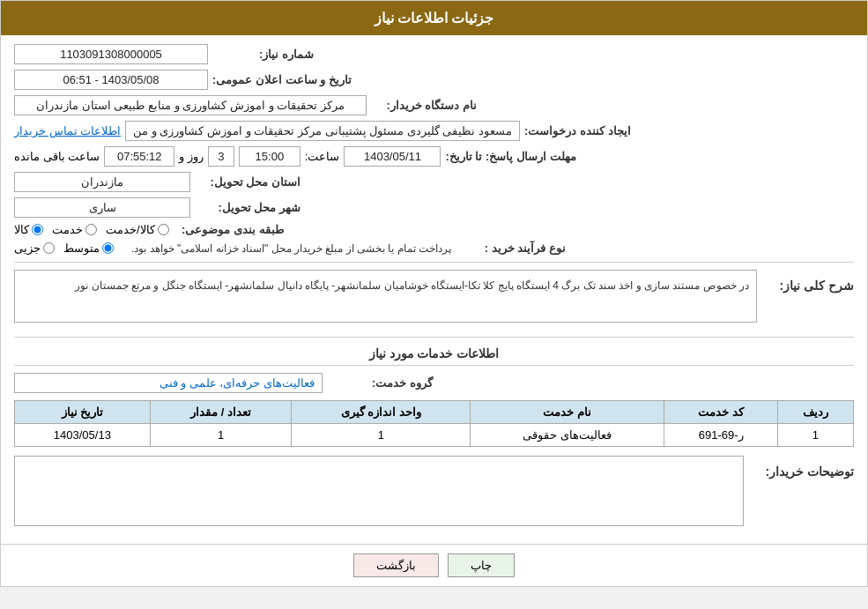 The image size is (868, 609). What do you see at coordinates (424, 106) in the screenshot?
I see `buyer-org-label: نام دستگاه خریدار:` at bounding box center [424, 106].